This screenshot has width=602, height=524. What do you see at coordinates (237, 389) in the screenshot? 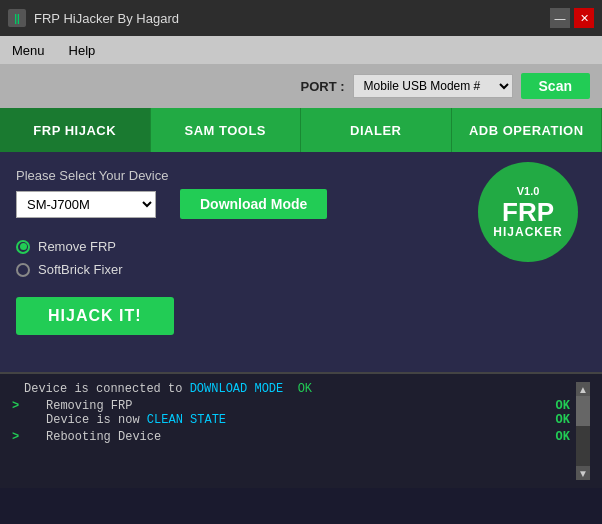
I see `log-highlight-download: DOWNLOAD MODE` at bounding box center [237, 389].